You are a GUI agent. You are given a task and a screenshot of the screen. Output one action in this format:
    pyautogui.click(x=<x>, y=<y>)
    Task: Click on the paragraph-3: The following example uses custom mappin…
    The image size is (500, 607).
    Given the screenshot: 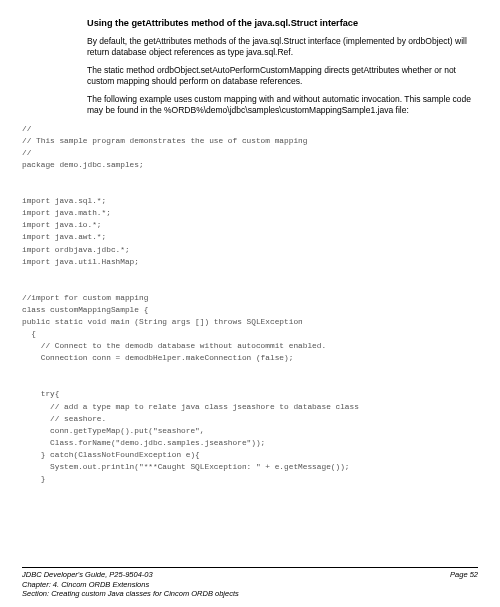 What is the action you would take?
    pyautogui.click(x=282, y=106)
    